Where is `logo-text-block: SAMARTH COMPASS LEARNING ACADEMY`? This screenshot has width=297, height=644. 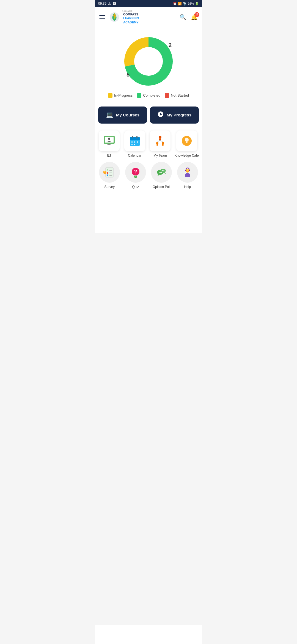
logo-text-block: SAMARTH COMPASS LEARNING ACADEMY is located at coordinates (130, 17).